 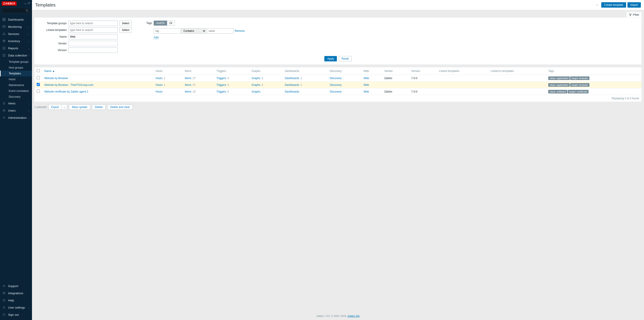 I want to click on tag-remove-link: Remove, so click(x=240, y=31).